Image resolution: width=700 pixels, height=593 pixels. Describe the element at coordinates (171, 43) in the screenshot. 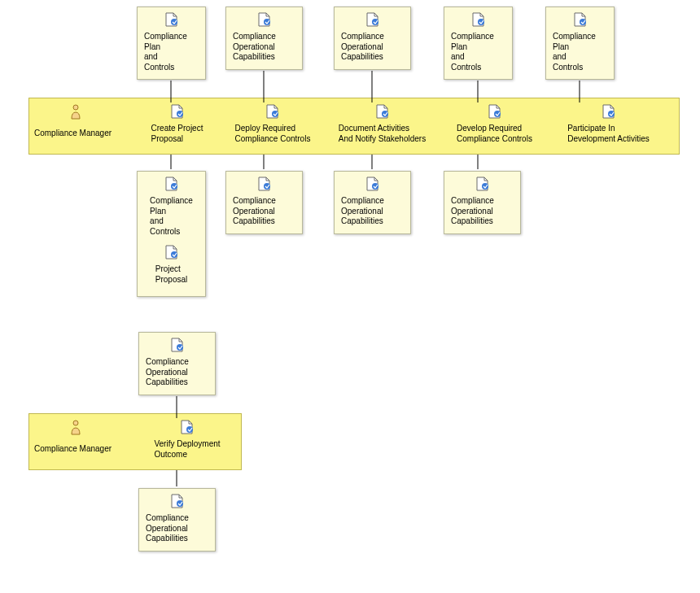

I see `input-artifact-1: Compliance Plan and Controls` at that location.